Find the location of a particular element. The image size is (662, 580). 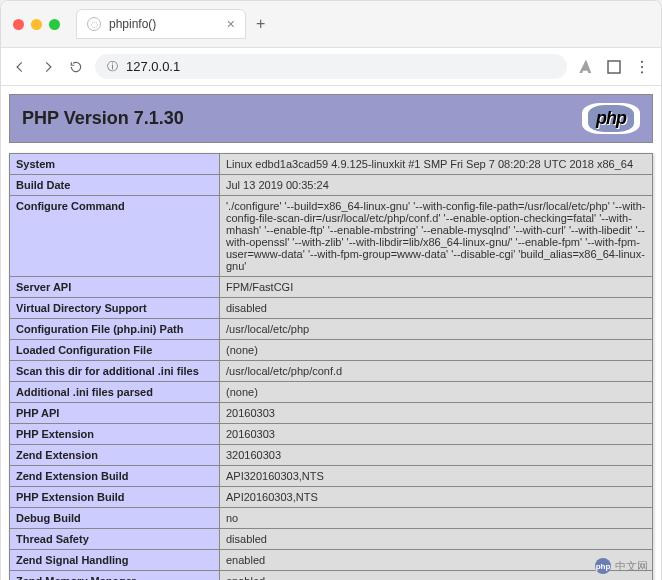

table-row: Build DateJul 13 2019 00:35:24 is located at coordinates (332, 186).